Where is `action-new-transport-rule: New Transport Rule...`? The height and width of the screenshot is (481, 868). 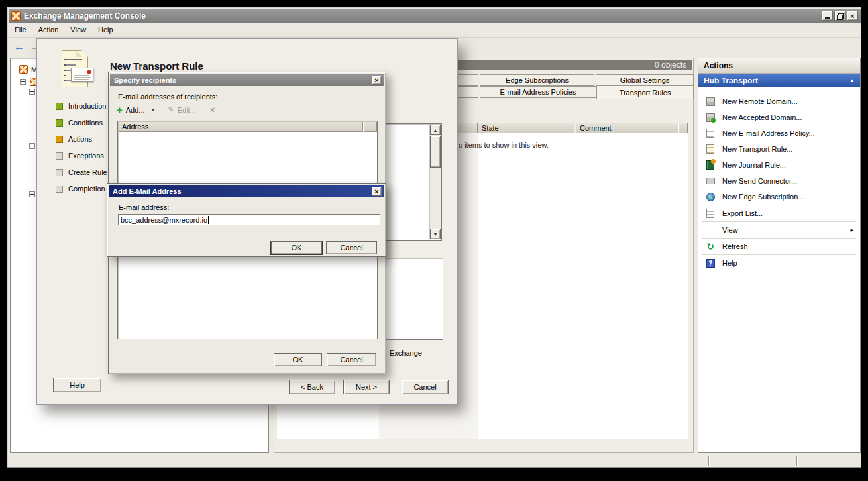
action-new-transport-rule: New Transport Rule... is located at coordinates (779, 149).